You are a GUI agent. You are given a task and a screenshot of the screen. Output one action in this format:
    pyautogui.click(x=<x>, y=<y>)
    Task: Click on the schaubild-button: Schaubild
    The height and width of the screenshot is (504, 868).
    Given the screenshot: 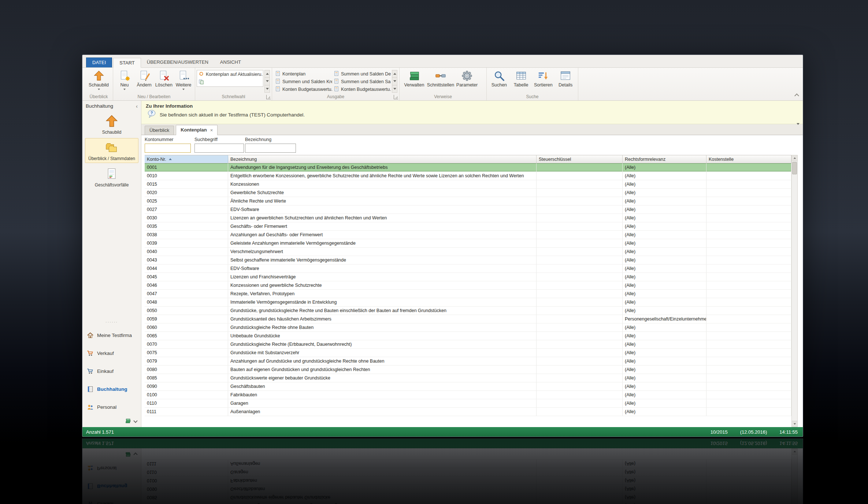 What is the action you would take?
    pyautogui.click(x=99, y=81)
    